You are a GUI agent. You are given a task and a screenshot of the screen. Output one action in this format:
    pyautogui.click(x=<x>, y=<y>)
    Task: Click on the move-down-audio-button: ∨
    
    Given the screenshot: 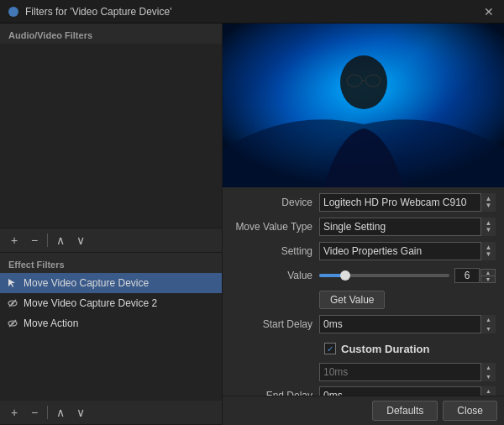 What is the action you would take?
    pyautogui.click(x=81, y=240)
    